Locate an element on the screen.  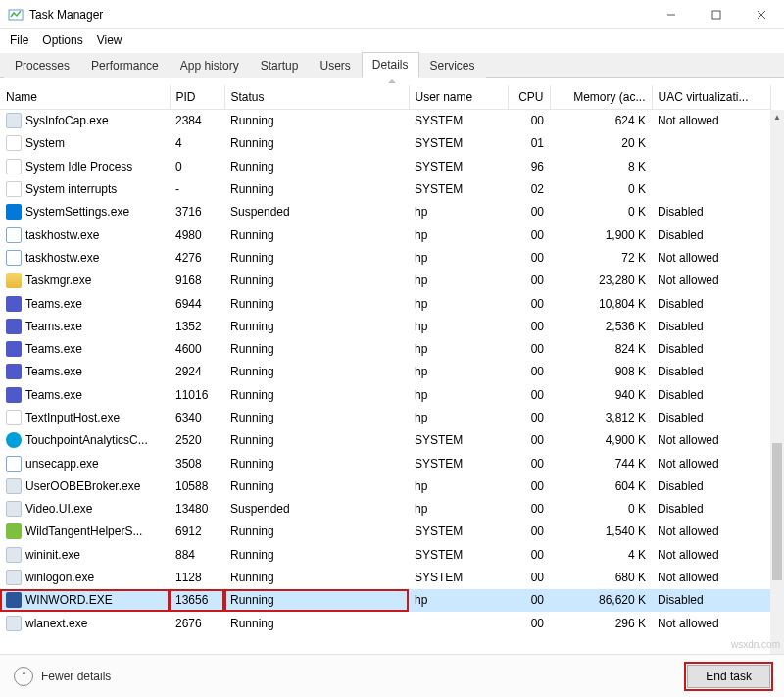
tab-details: Details is located at coordinates (390, 65).